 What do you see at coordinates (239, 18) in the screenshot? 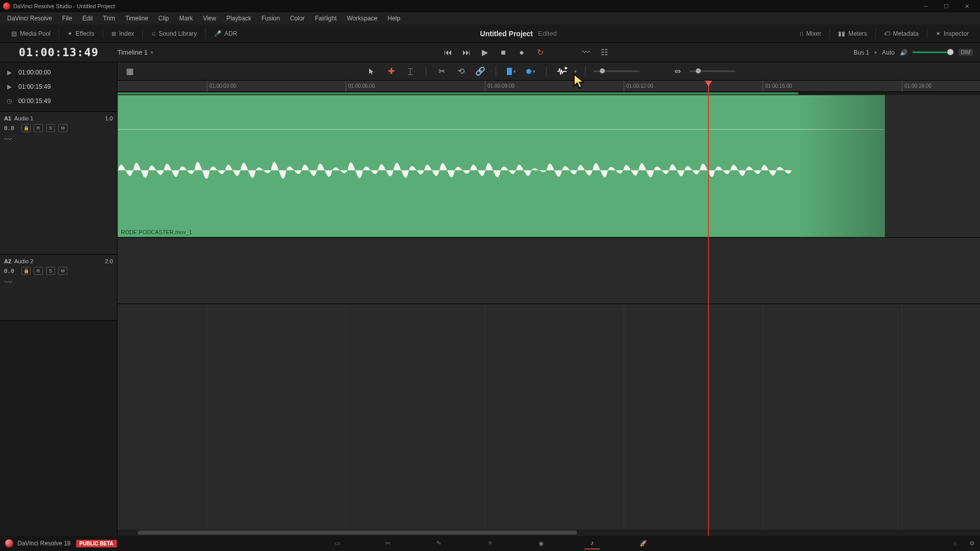
I see `menu-playback: Playback` at bounding box center [239, 18].